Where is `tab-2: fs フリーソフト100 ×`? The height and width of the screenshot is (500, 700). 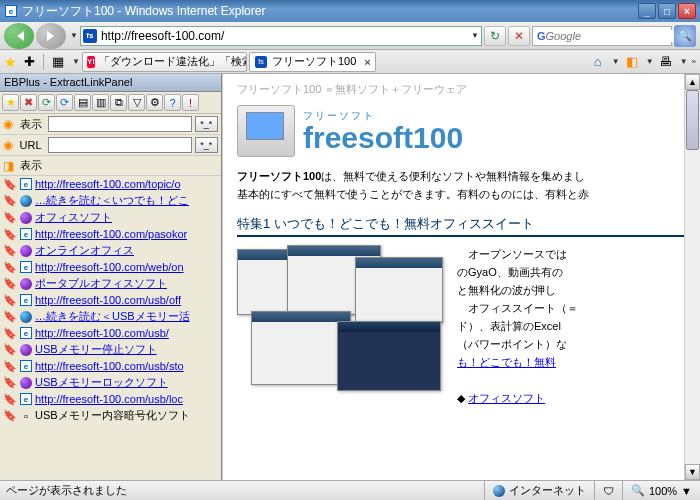 tab-2: fs フリーソフト100 × is located at coordinates (312, 62).